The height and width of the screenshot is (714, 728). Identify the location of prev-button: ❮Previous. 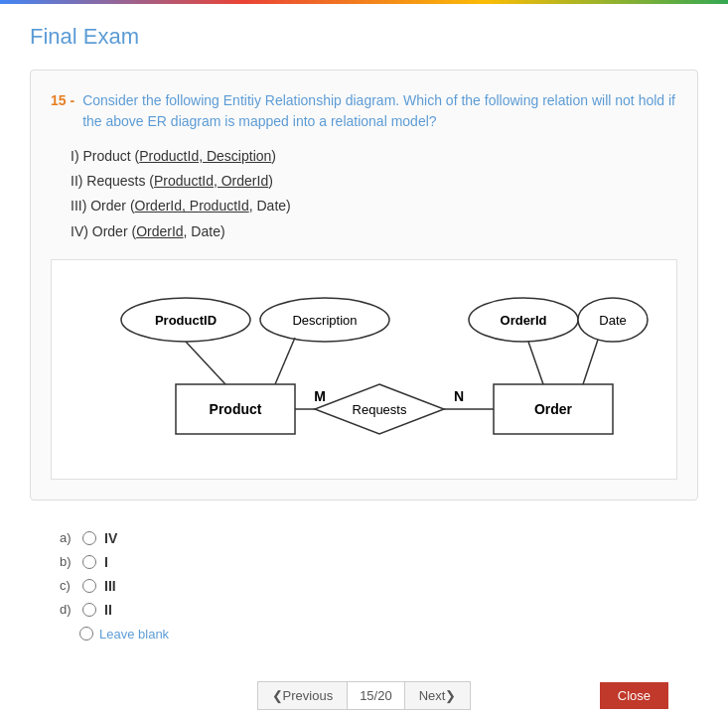
(303, 695).